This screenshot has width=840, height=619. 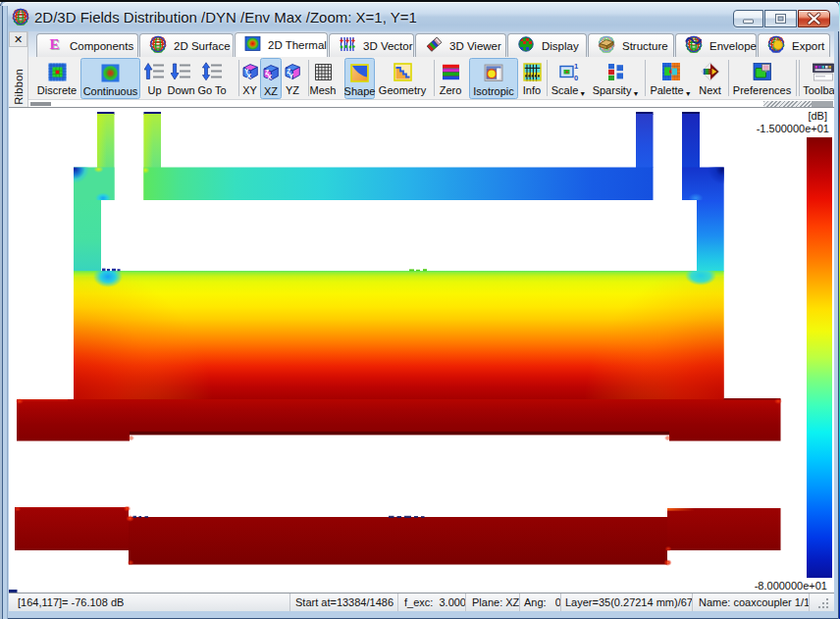 What do you see at coordinates (55, 45) in the screenshot?
I see `components-icon: E E` at bounding box center [55, 45].